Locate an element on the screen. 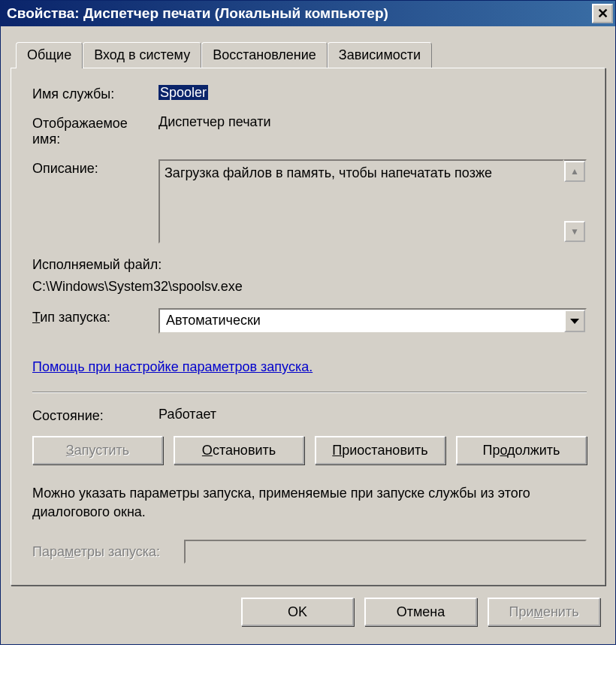  resume-button: Продолжить is located at coordinates (521, 450).